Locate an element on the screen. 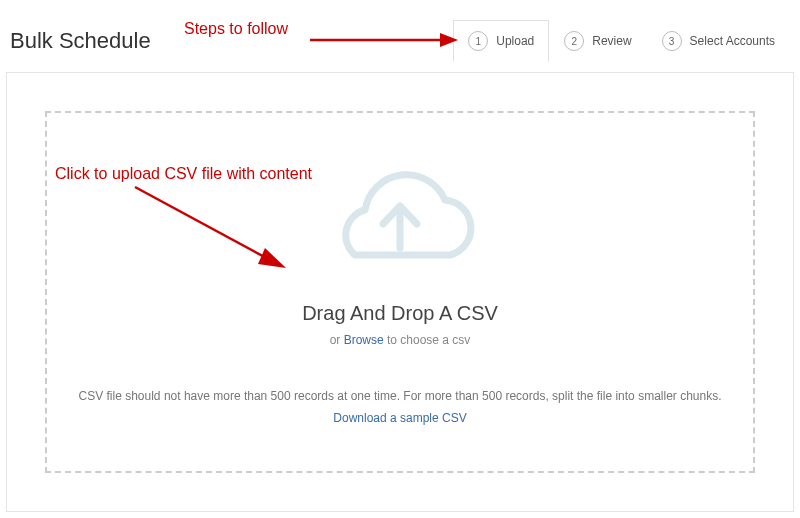  step-upload: 1 Upload is located at coordinates (501, 41).